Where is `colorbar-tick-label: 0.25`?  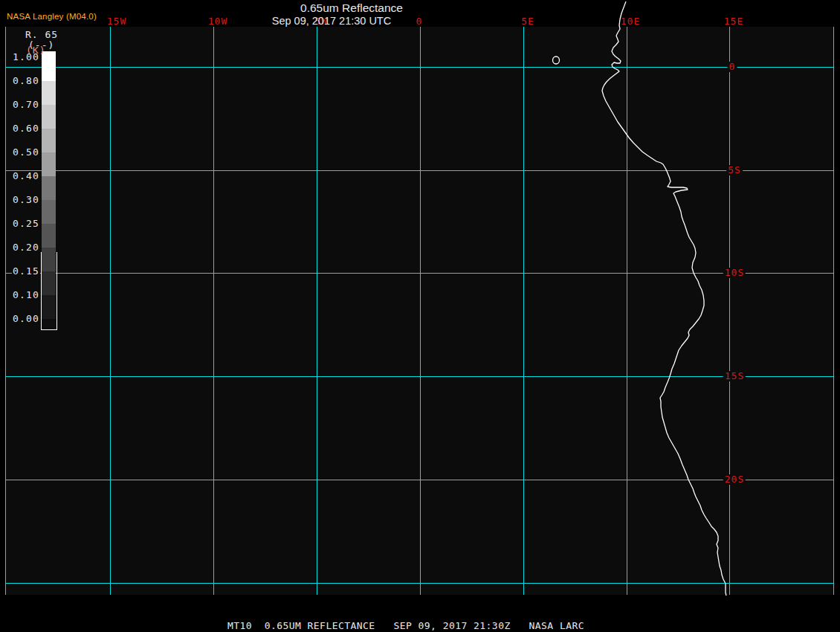
colorbar-tick-label: 0.25 is located at coordinates (26, 224).